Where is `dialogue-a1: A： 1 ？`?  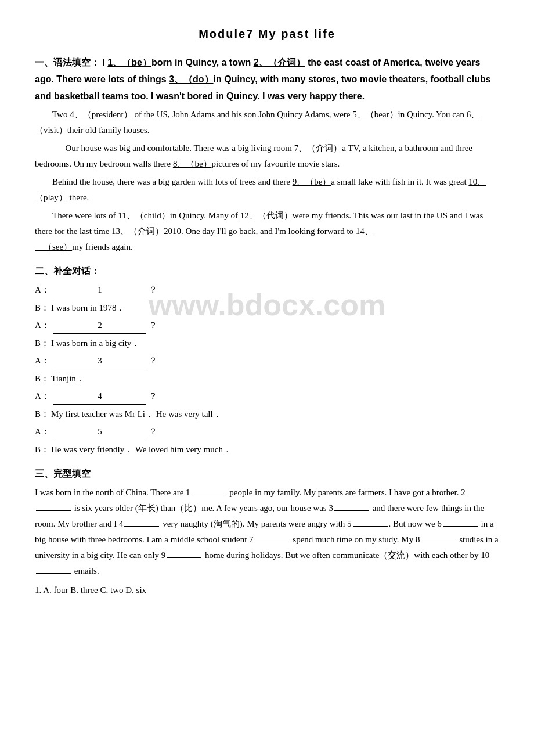 dialogue-a1: A： 1 ？ is located at coordinates (267, 290).